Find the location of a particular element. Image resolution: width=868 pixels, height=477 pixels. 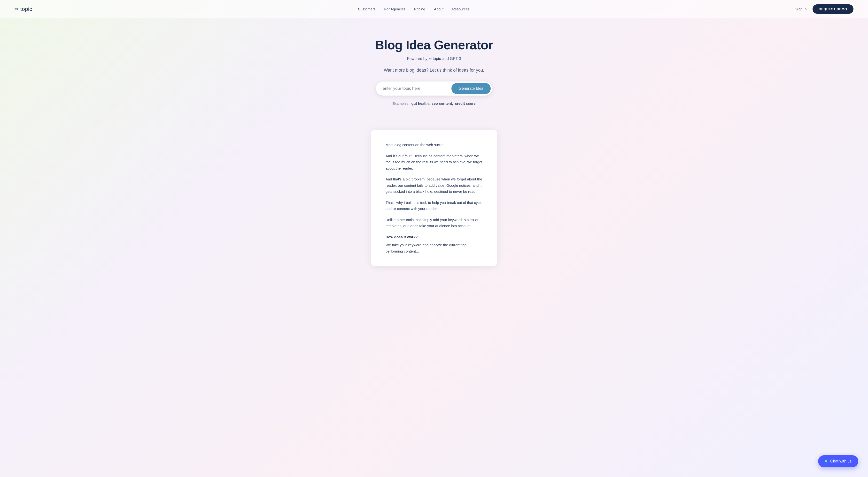

hero-subtitle: Want more blog ideas? Let us think of id… is located at coordinates (434, 70).